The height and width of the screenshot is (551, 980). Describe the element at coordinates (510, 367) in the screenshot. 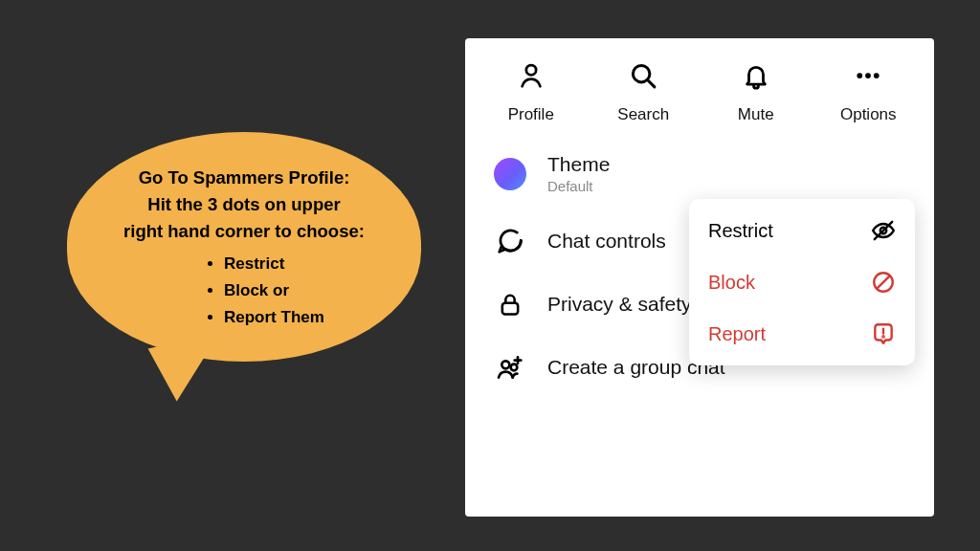

I see `group-add-icon` at that location.